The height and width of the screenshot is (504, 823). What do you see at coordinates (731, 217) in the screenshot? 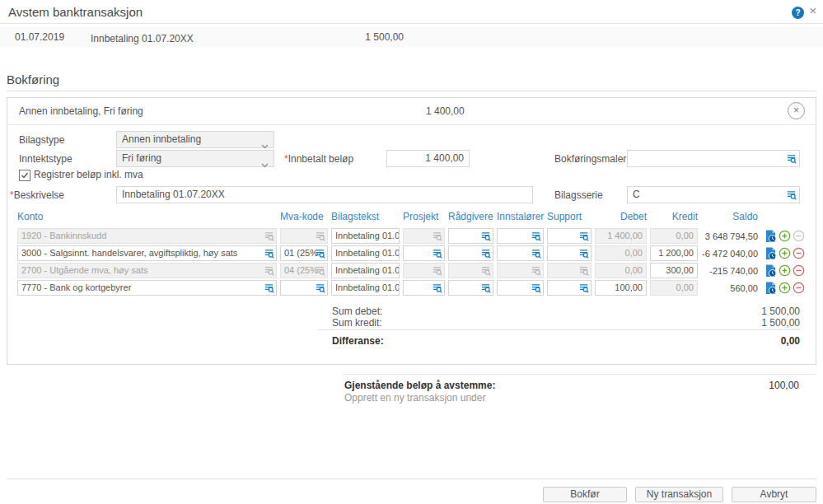
I see `col-header-saldo: Saldo` at bounding box center [731, 217].